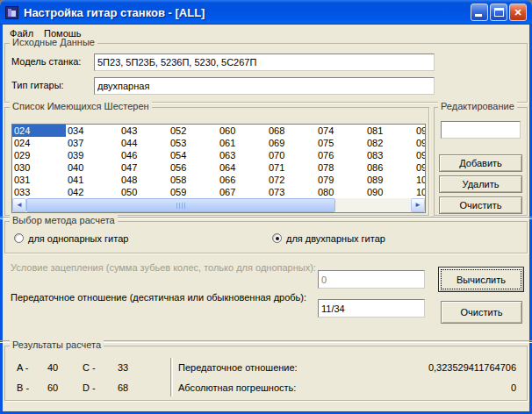  What do you see at coordinates (219, 192) in the screenshot?
I see `gear-row: 03304205005906707308009010` at bounding box center [219, 192].